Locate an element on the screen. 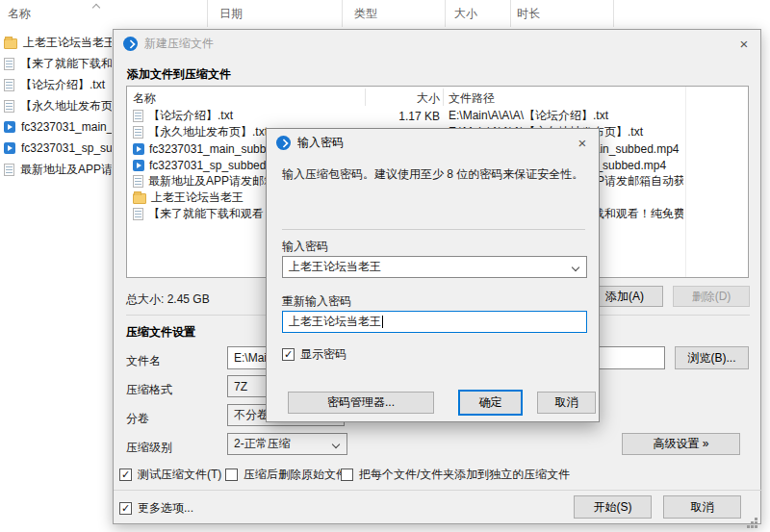 Image resolution: width=770 pixels, height=532 pixels. checkbox-label: 压缩后删除原始文件 is located at coordinates (295, 475).